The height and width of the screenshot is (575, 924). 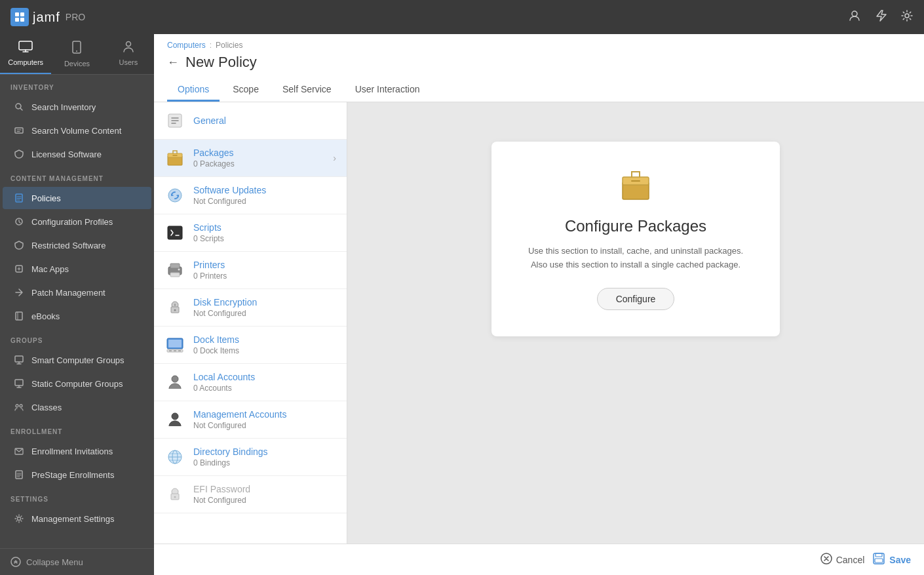 What do you see at coordinates (19, 292) in the screenshot?
I see `patch-management-icon` at bounding box center [19, 292].